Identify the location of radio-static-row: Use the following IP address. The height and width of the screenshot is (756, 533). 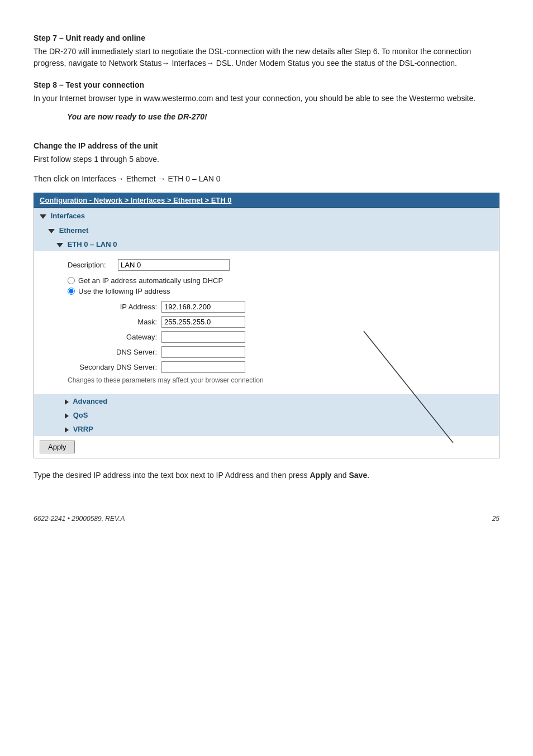
(278, 291).